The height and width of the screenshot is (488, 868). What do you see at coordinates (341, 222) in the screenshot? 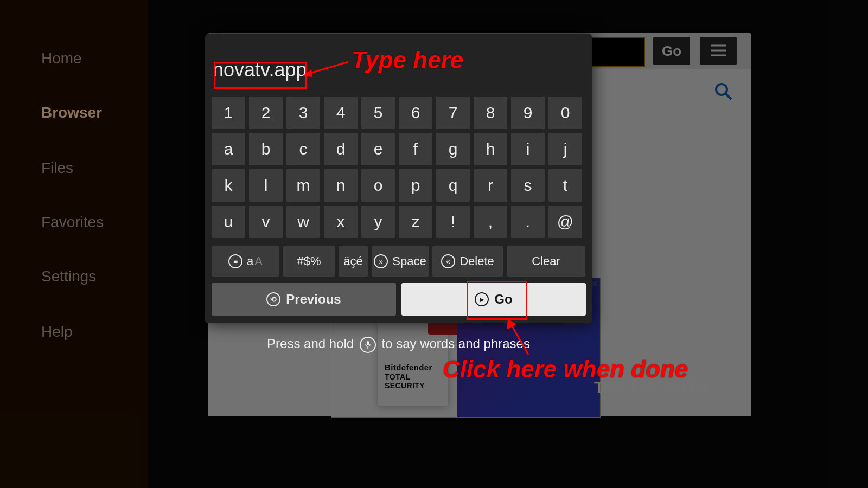
I see `key-x: x` at bounding box center [341, 222].